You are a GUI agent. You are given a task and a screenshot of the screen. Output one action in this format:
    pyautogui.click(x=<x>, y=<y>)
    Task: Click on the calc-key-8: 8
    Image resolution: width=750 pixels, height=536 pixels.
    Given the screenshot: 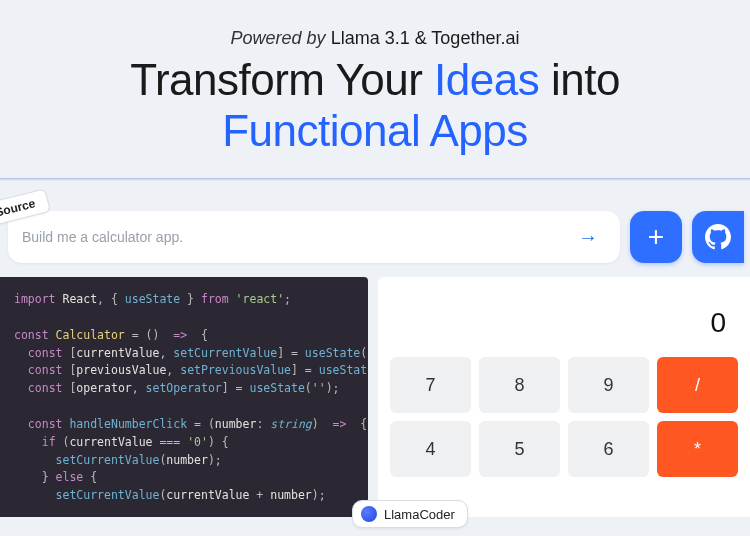 What is the action you would take?
    pyautogui.click(x=520, y=385)
    